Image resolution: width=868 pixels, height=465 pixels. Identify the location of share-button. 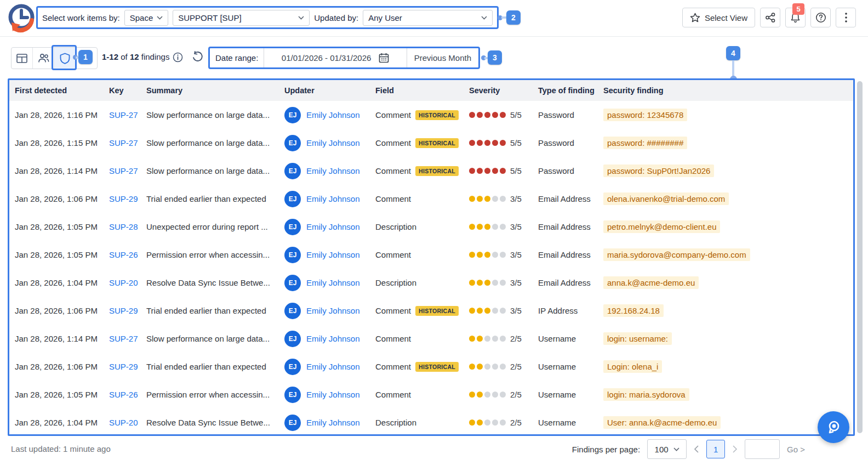
(770, 18).